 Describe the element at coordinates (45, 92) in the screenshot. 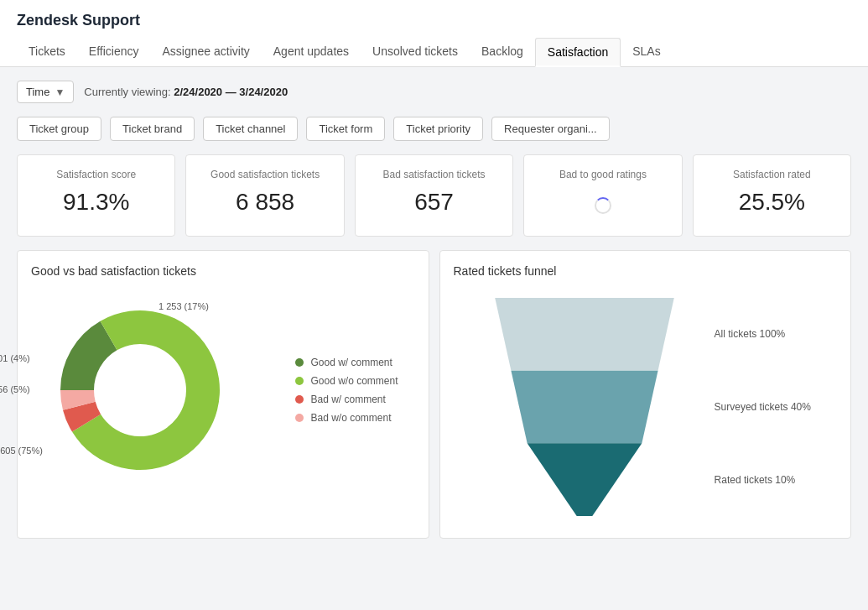

I see `time-filter: Time ▼` at that location.